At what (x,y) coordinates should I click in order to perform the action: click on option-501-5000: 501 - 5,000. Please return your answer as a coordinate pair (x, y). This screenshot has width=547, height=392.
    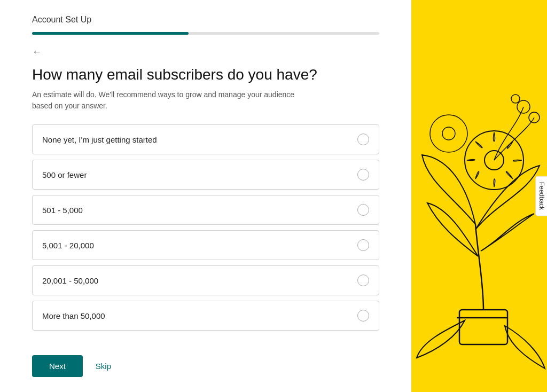
    Looking at the image, I should click on (206, 210).